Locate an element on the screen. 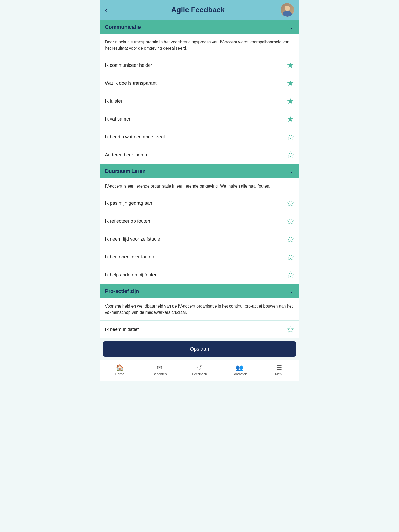  nav-label-menu: Menu is located at coordinates (280, 374).